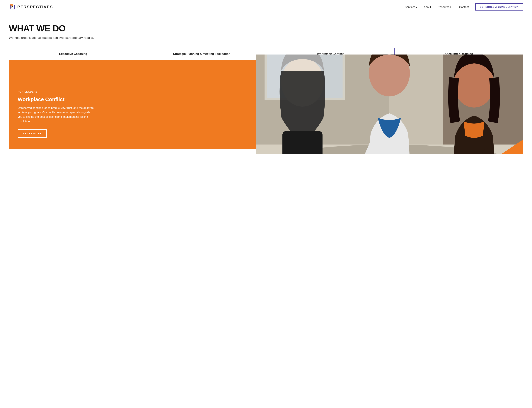 The height and width of the screenshot is (408, 532). Describe the element at coordinates (266, 7) in the screenshot. I see `navbar: P PERSPECTIVES Services About Resources …` at that location.